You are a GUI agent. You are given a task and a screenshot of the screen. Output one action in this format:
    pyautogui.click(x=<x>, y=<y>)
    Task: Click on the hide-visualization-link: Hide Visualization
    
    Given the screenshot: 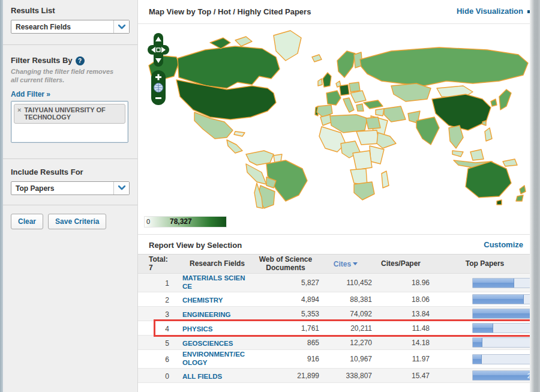 What is the action you would take?
    pyautogui.click(x=490, y=11)
    